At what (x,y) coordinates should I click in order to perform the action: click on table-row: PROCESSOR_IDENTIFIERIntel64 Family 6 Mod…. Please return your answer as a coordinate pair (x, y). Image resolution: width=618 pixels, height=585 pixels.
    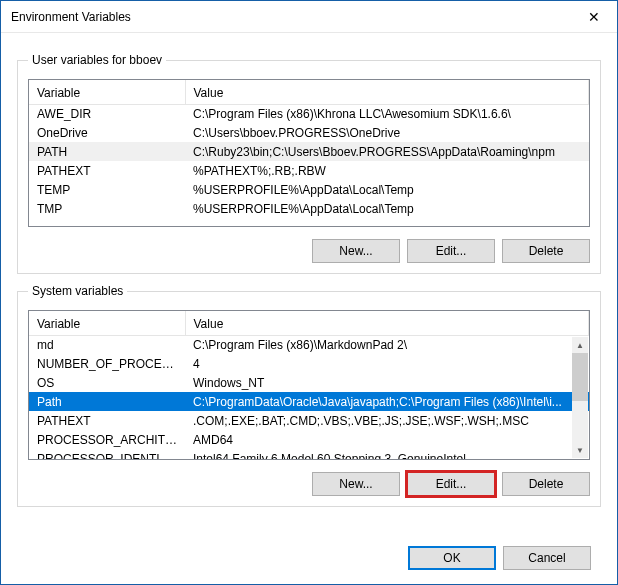
    Looking at the image, I should click on (309, 454).